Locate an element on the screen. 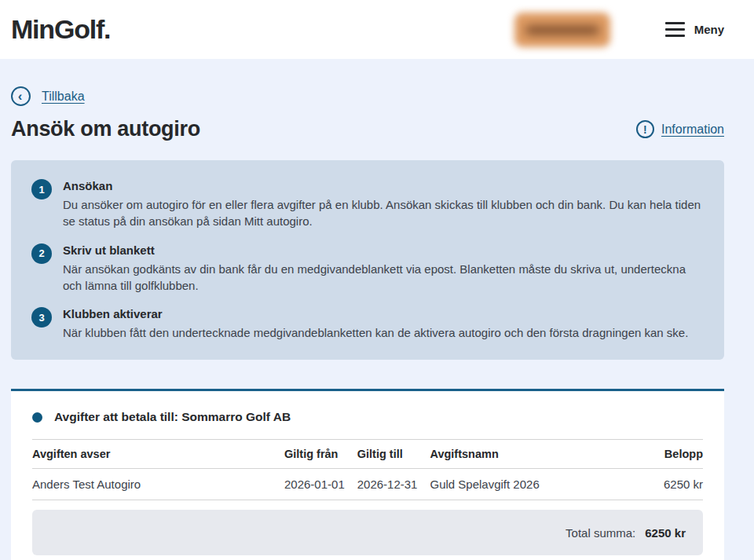  step-1-text: Du ansöker om autogiro för en eller fler… is located at coordinates (383, 214).